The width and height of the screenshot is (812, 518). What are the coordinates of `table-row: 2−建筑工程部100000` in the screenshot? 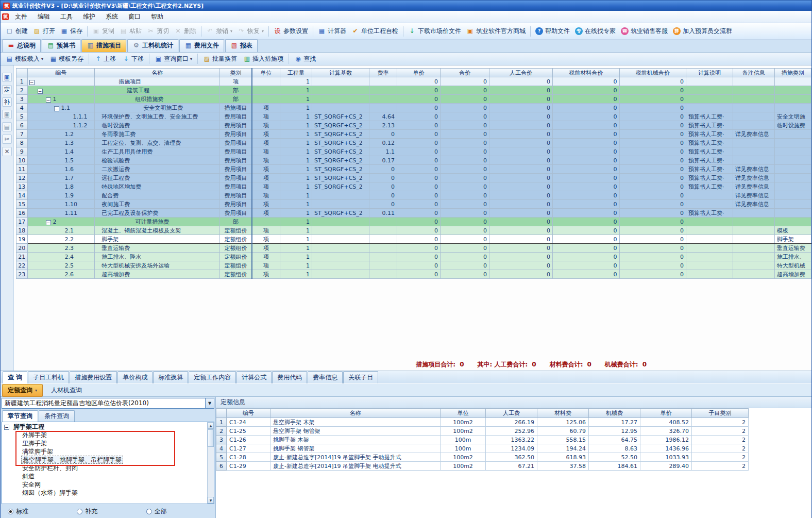 It's located at (414, 91).